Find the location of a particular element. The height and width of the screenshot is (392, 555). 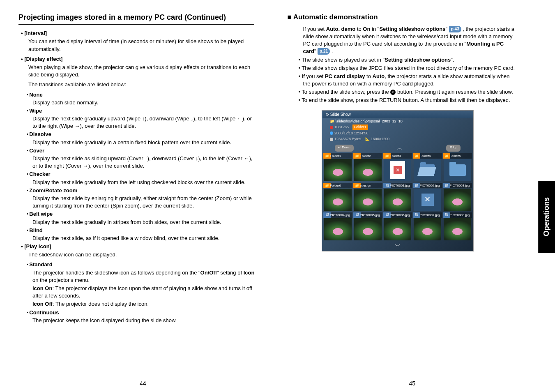

ss-label: 🖼PICT0006.jpg is located at coordinates (398, 215).